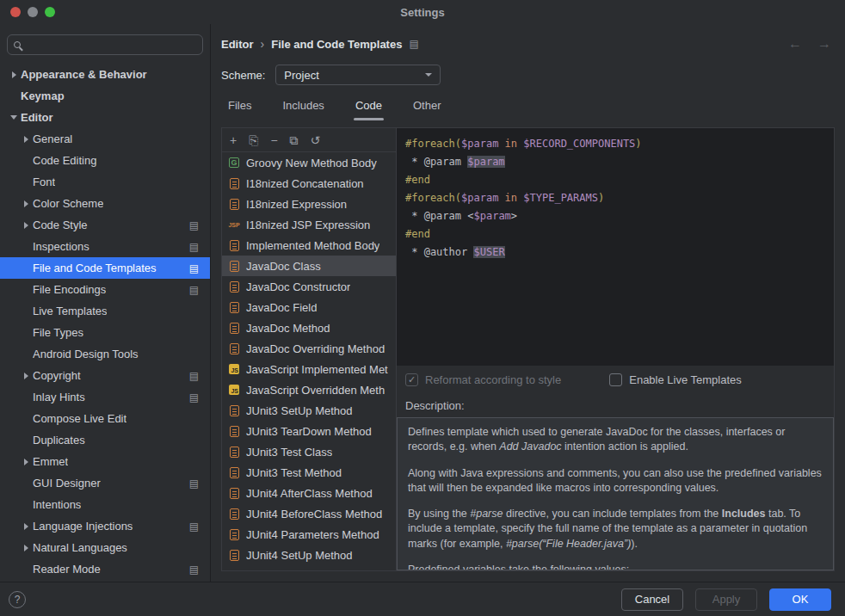 This screenshot has width=845, height=616. I want to click on sidebar-item-label: GUI Designer, so click(67, 484).